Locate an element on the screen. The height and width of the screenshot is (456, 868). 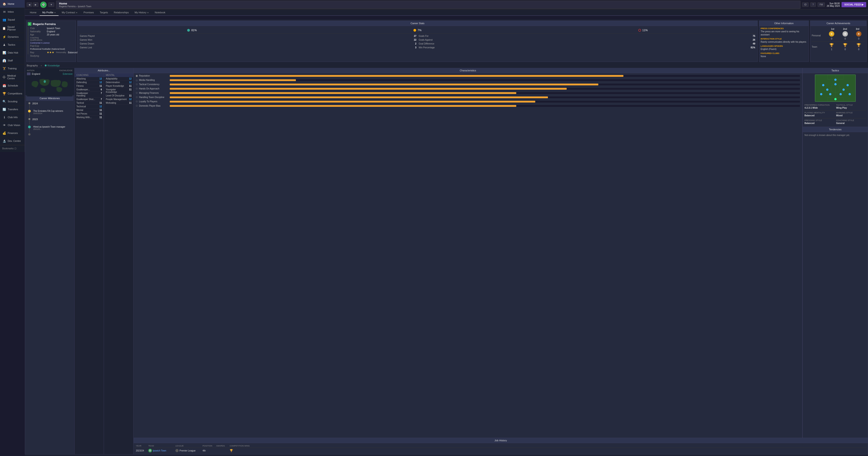
milestone-2-title: Hired as Ipswich Town manager is located at coordinates (52, 127).